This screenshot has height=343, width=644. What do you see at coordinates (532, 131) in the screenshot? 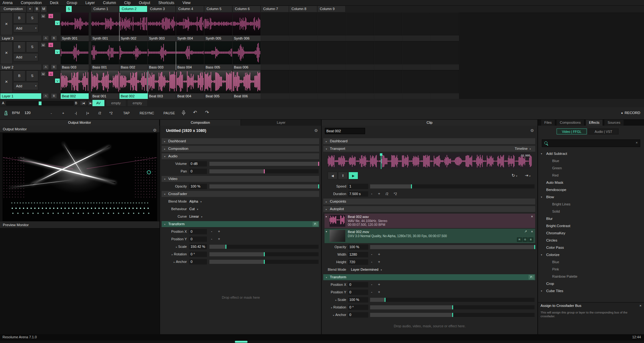
I see `clip-gear-icon: ⚙` at bounding box center [532, 131].